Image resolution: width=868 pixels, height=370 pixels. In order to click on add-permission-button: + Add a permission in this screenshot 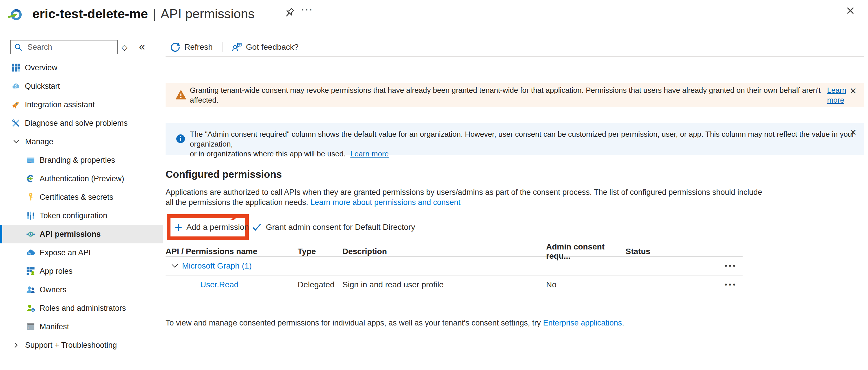, I will do `click(208, 227)`.